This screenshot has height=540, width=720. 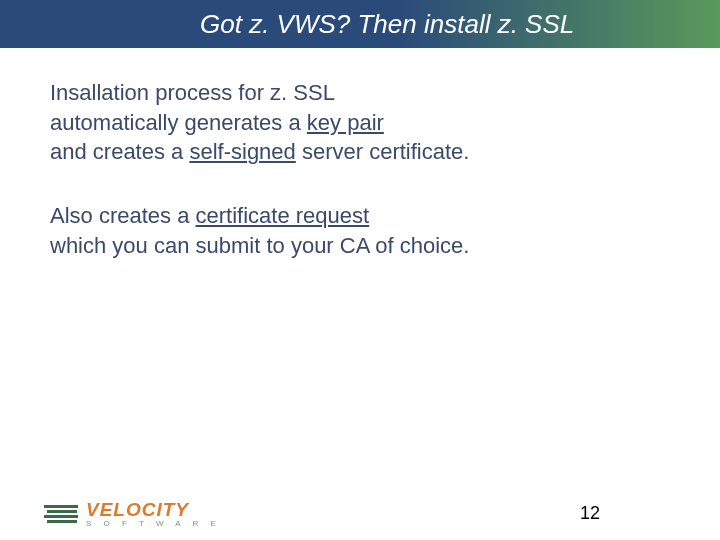 I want to click on p2-text-post: which you can submit to your CA of choic…, so click(x=260, y=246).